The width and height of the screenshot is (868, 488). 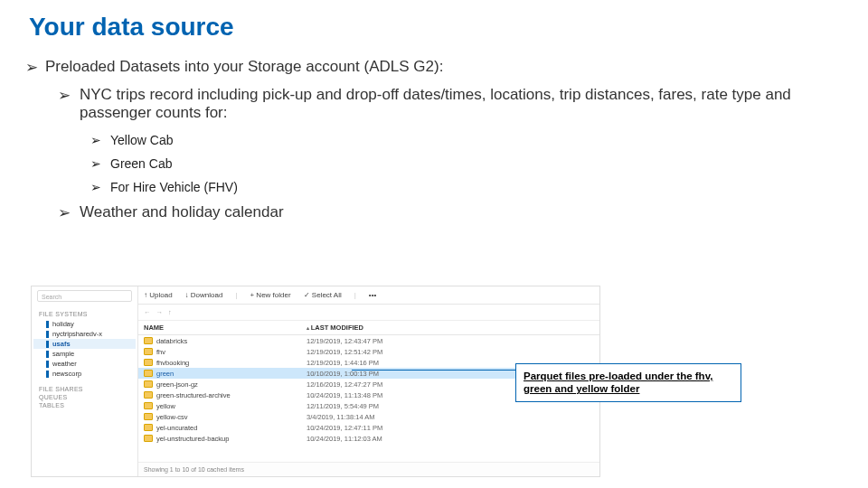 What do you see at coordinates (85, 374) in the screenshot?
I see `sidebar-item: newscorp` at bounding box center [85, 374].